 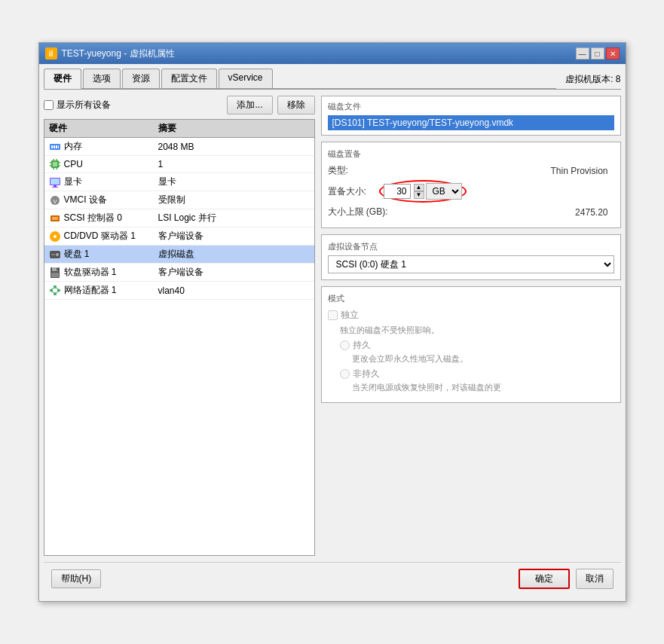 I want to click on title-bar: iI TEST-yueyong - 虚拟机属性 — □ ✕, so click(x=332, y=53).